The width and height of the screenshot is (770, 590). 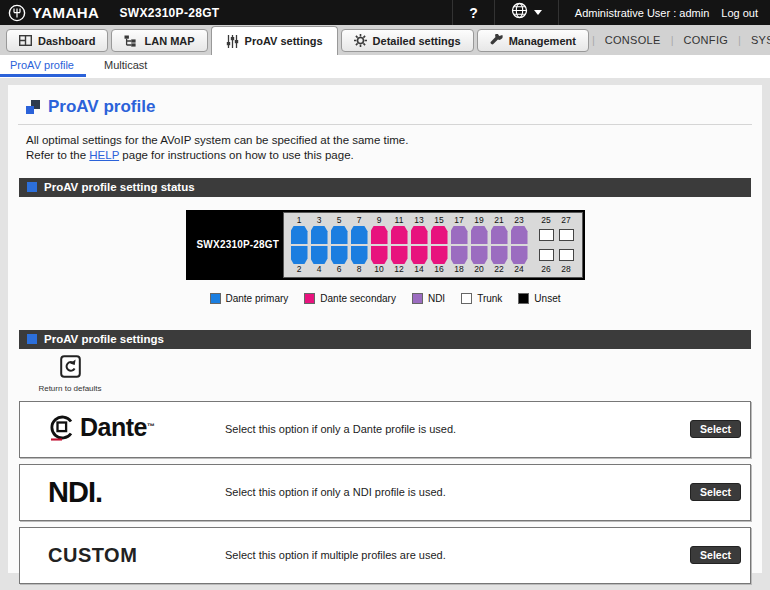 I want to click on port-column: 2728, so click(x=566, y=245).